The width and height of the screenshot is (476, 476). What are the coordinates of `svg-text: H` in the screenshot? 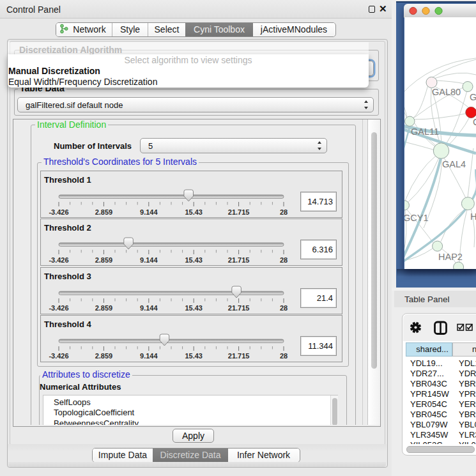 It's located at (473, 217).